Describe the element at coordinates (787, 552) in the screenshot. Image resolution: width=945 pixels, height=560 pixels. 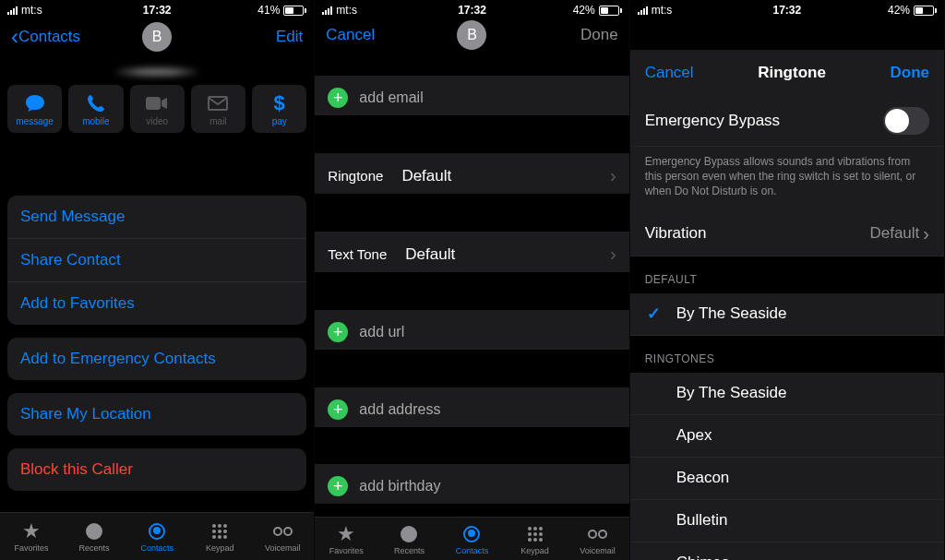
I see `ringtone-item: Chimes` at that location.